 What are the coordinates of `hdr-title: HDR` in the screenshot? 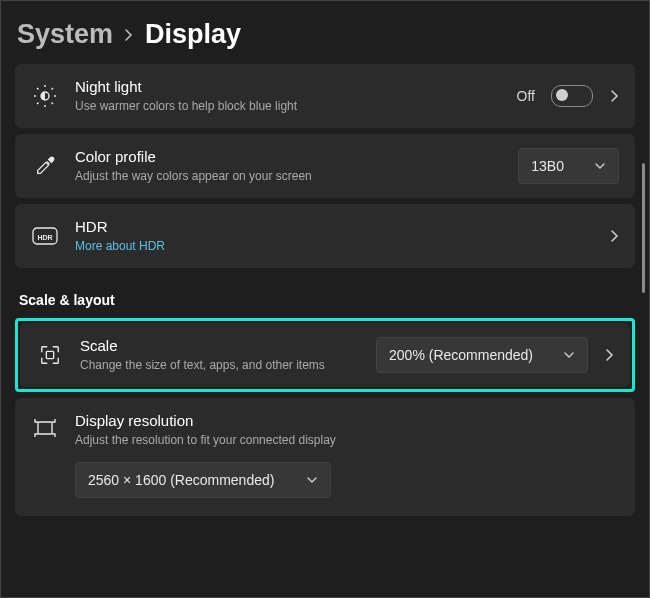 It's located at (334, 227).